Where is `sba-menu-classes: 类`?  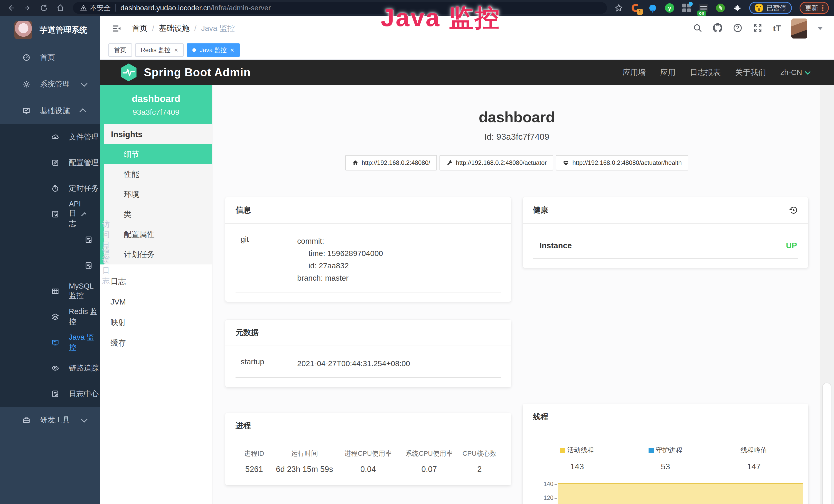 sba-menu-classes: 类 is located at coordinates (158, 214).